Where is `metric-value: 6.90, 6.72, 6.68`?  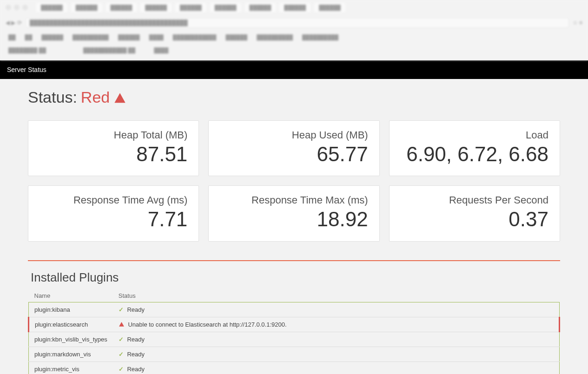 metric-value: 6.90, 6.72, 6.68 is located at coordinates (475, 154).